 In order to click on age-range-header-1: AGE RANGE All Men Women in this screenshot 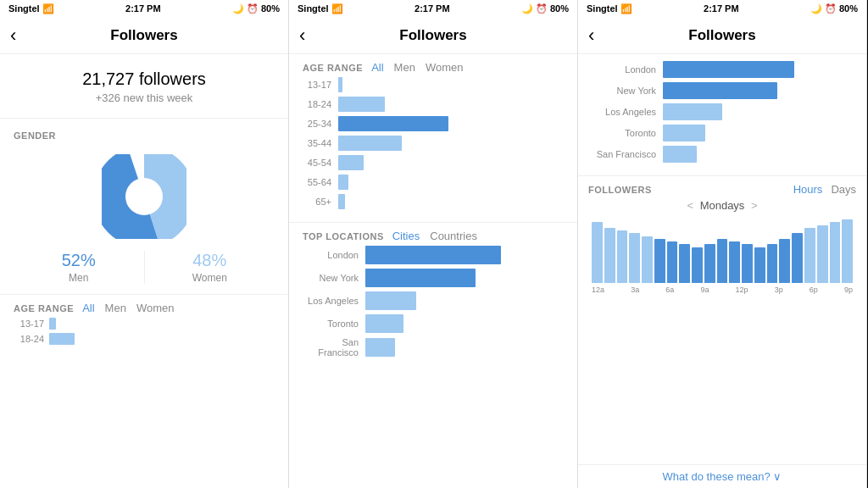, I will do `click(144, 307)`.